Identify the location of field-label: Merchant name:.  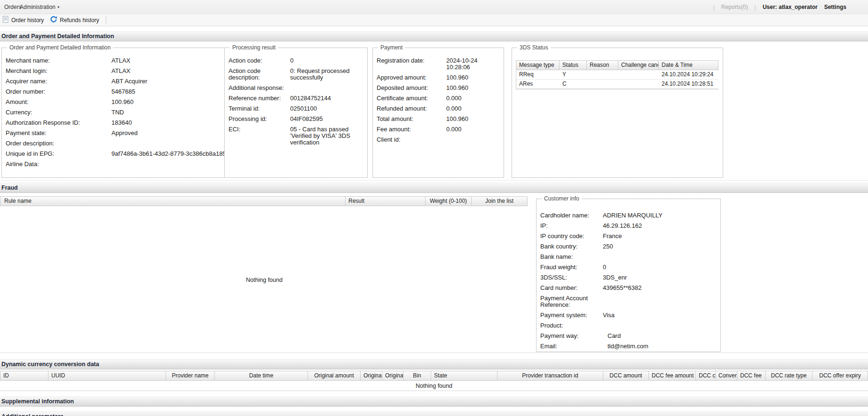
(58, 61).